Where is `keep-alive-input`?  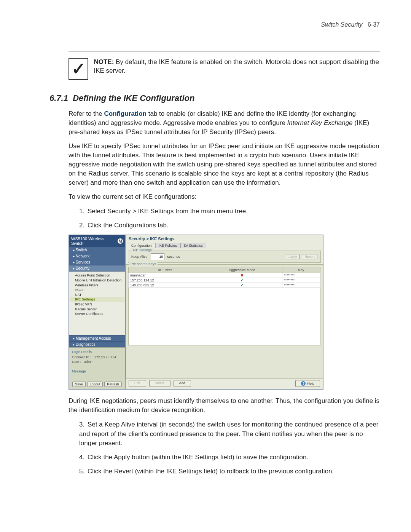
keep-alive-input is located at coordinates (158, 257).